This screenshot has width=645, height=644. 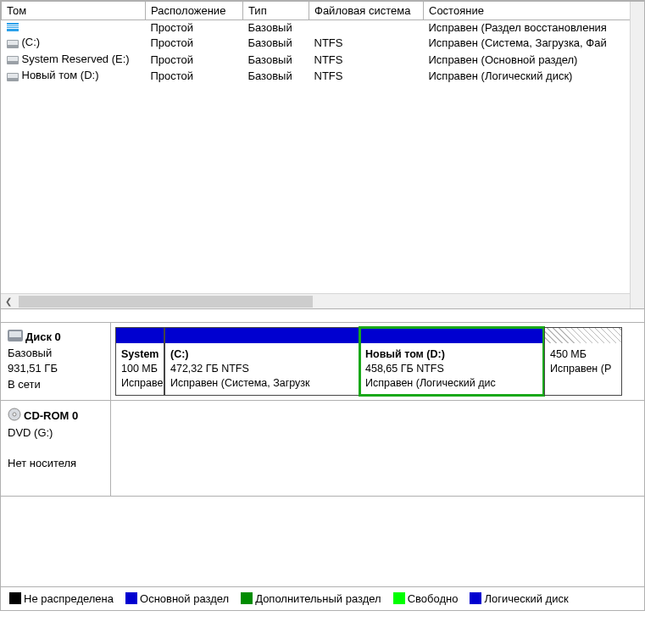 What do you see at coordinates (195, 11) in the screenshot?
I see `col-header-layout: Расположение` at bounding box center [195, 11].